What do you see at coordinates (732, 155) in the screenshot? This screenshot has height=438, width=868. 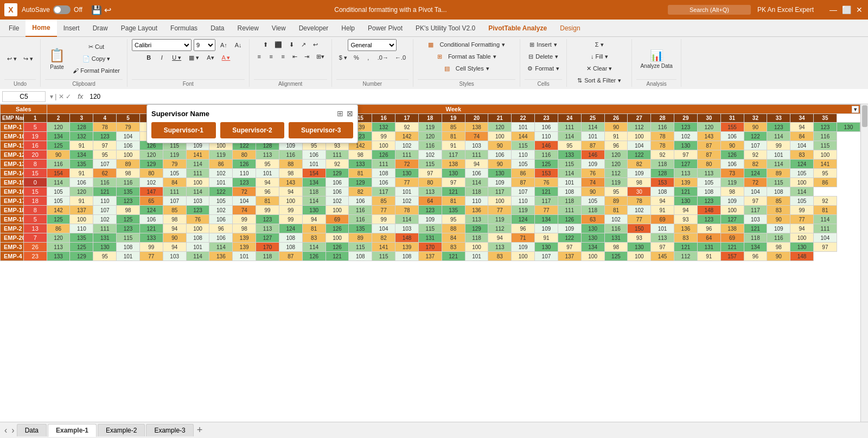 I see `data-cell-3-29: 126` at bounding box center [732, 155].